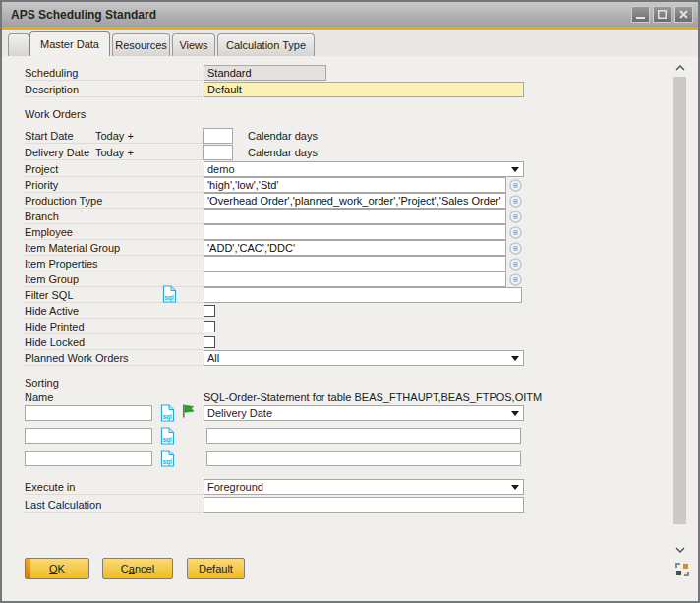 This screenshot has width=700, height=603. What do you see at coordinates (515, 264) in the screenshot?
I see `item-properties-choose-list-icon` at bounding box center [515, 264].